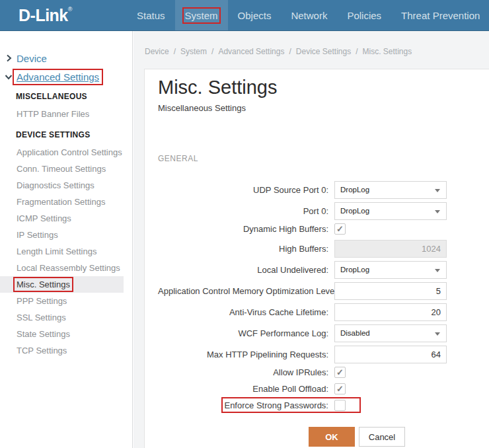 The height and width of the screenshot is (448, 489). I want to click on sidebar-group-miscellaneous: MISCELLANEOUS, so click(74, 96).